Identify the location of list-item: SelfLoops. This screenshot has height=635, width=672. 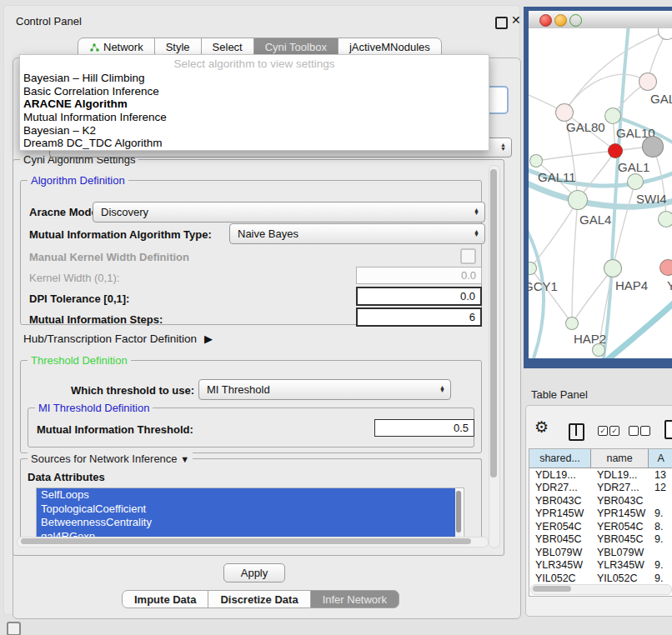
(246, 495).